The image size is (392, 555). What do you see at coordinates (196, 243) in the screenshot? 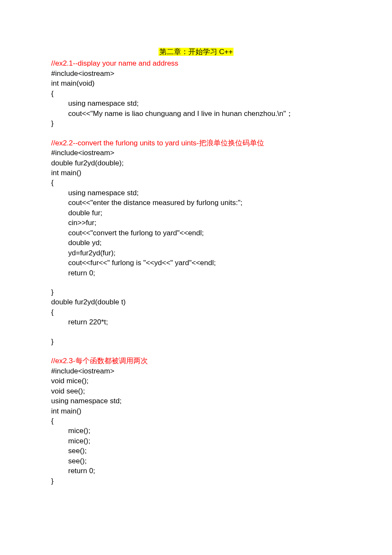
I see `code-line: double yd;` at bounding box center [196, 243].